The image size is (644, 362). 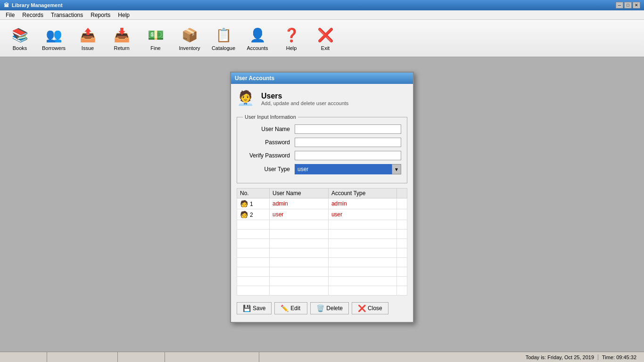 What do you see at coordinates (305, 99) in the screenshot?
I see `users-info: Users Add, update and delete user accoun…` at bounding box center [305, 99].